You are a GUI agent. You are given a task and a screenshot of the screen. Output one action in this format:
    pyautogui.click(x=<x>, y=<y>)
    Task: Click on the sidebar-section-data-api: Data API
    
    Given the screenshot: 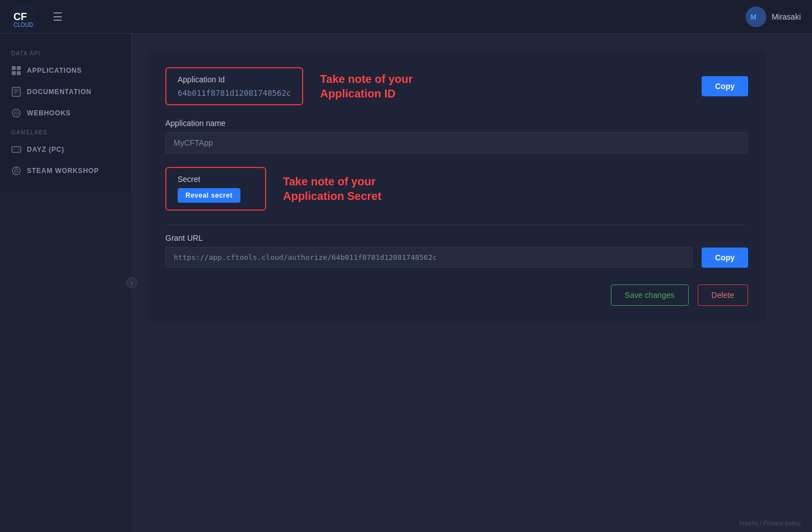 What is the action you would take?
    pyautogui.click(x=66, y=53)
    